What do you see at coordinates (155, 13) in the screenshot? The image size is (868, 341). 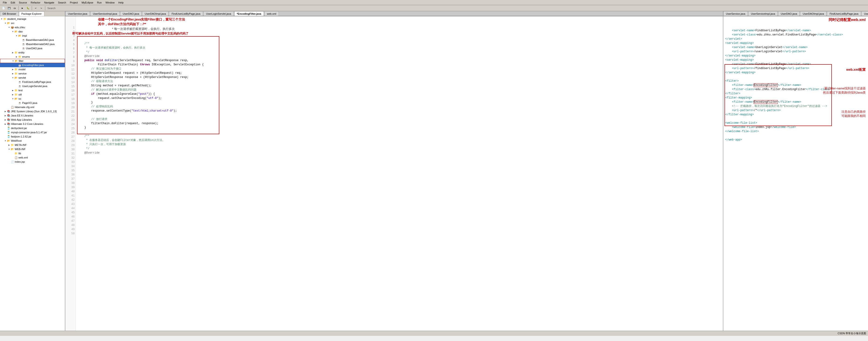 I see `tab-userdaoimpl: UserDAOImpl.java` at bounding box center [155, 13].